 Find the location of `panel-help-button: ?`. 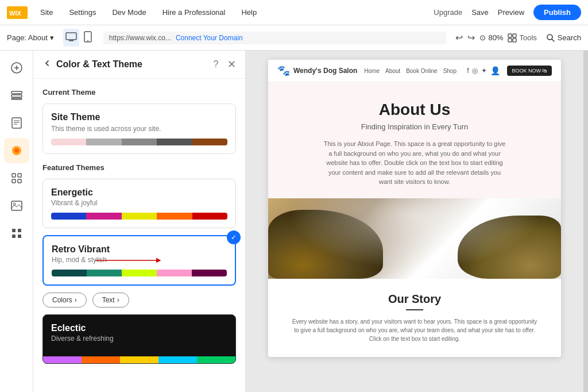

panel-help-button: ? is located at coordinates (216, 64).